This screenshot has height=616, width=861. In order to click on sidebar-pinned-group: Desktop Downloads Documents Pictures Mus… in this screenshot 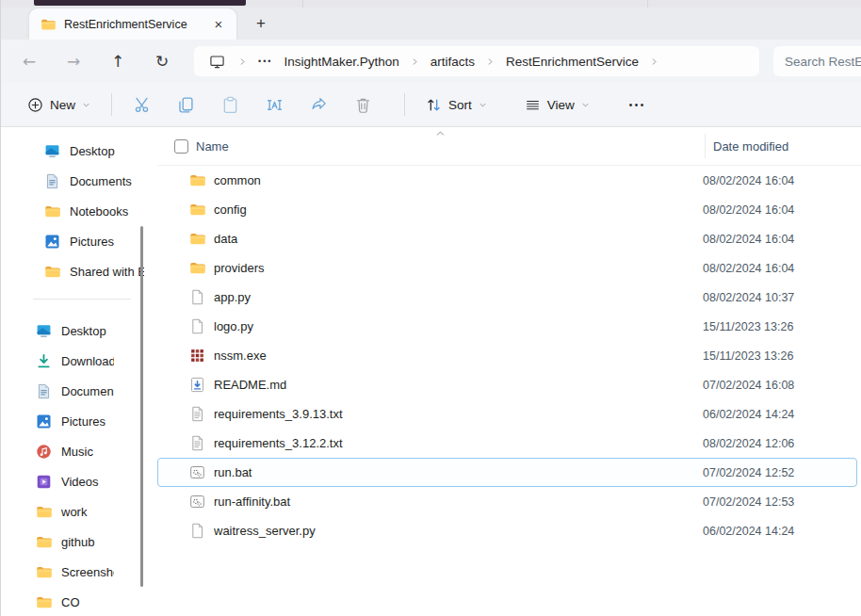, I will do `click(73, 465)`.